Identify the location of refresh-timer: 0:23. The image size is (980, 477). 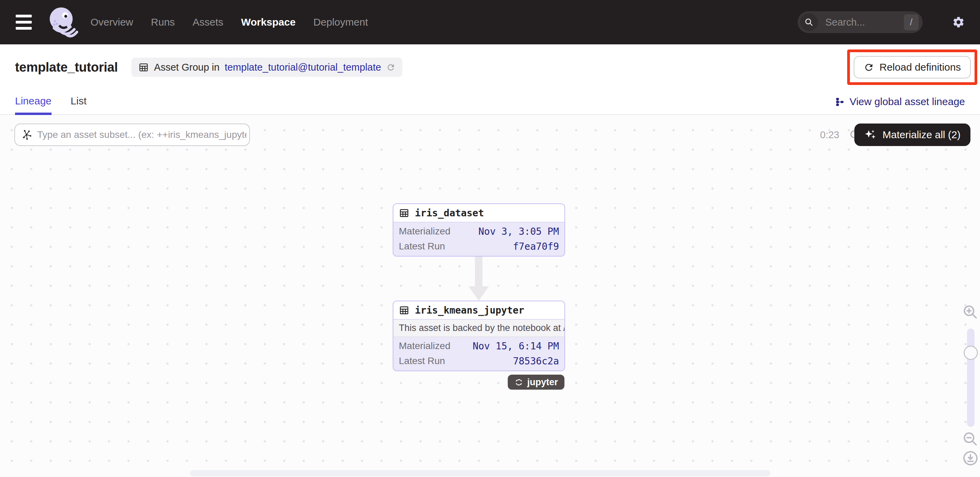
(830, 135).